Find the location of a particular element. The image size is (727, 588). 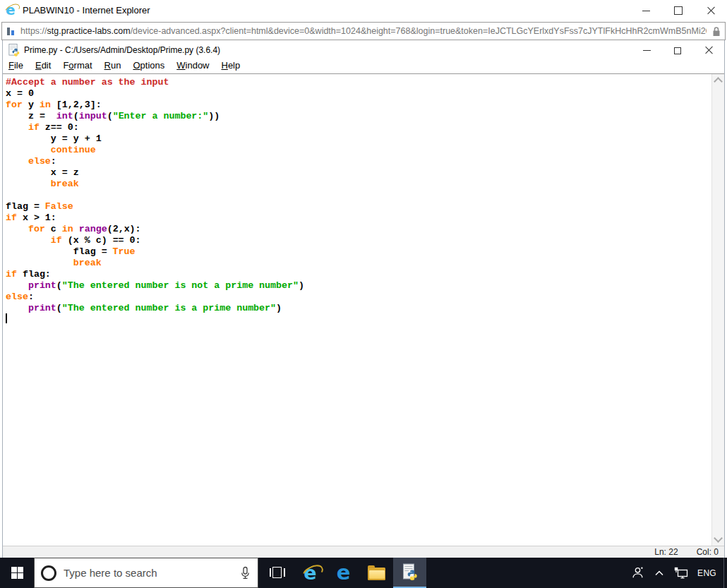

code-line: y = y + 1 is located at coordinates (359, 139).